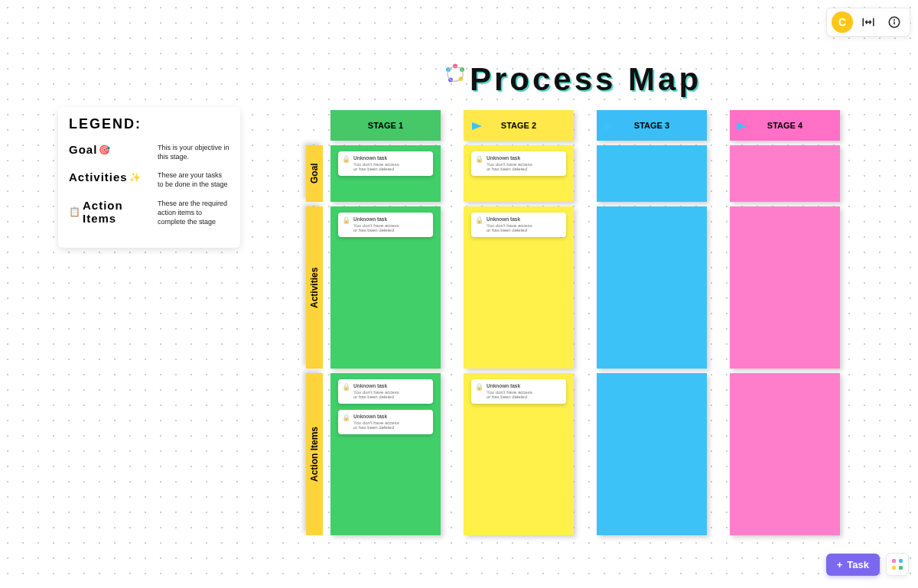 Image resolution: width=918 pixels, height=588 pixels. What do you see at coordinates (721, 126) in the screenshot?
I see `arrow-stage3-to-stage4` at bounding box center [721, 126].